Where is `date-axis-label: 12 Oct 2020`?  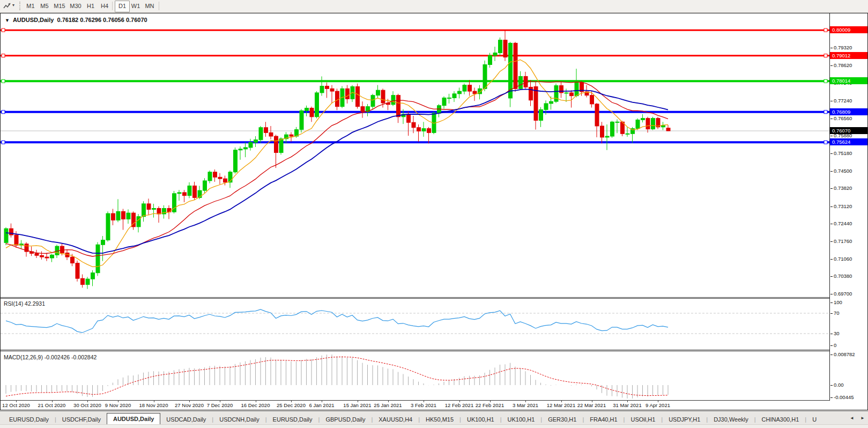 date-axis-label: 12 Oct 2020 is located at coordinates (16, 405).